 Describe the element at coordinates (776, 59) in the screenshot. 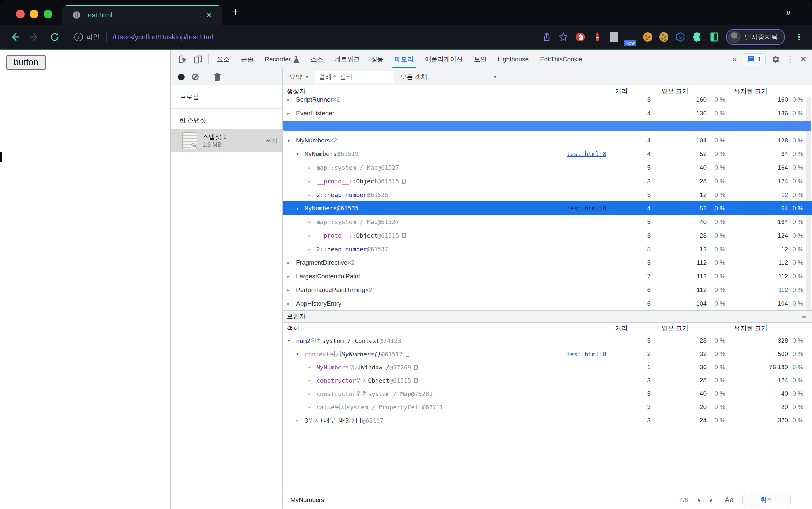

I see `settings-gear-icon` at that location.